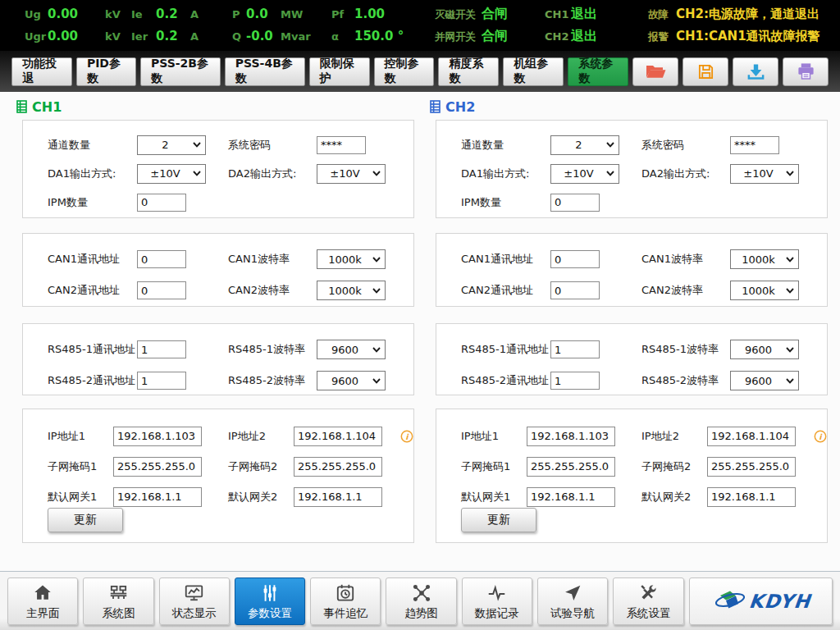  Describe the element at coordinates (648, 601) in the screenshot. I see `nav-system-settings: 系统设置` at that location.